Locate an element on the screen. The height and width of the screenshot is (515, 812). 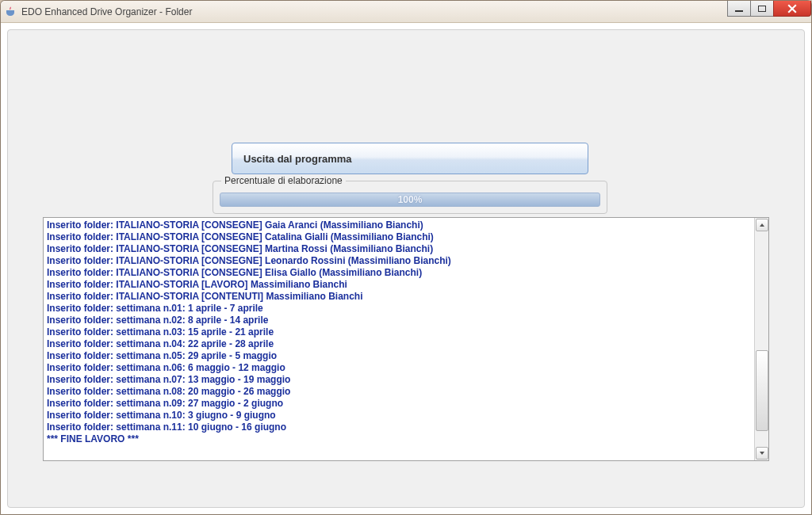
progress-legend: Percentuale di elaborazione is located at coordinates (284, 181).